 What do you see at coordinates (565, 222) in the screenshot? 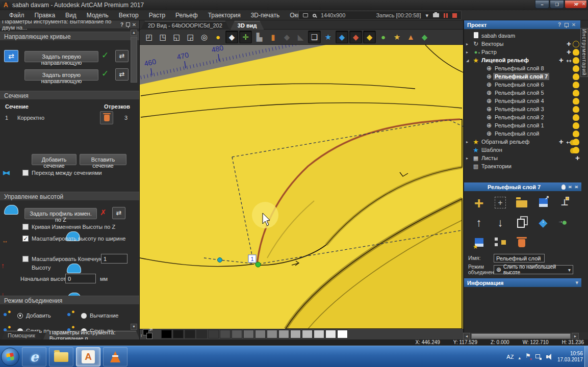
I see `convert-layer-button` at bounding box center [565, 222].